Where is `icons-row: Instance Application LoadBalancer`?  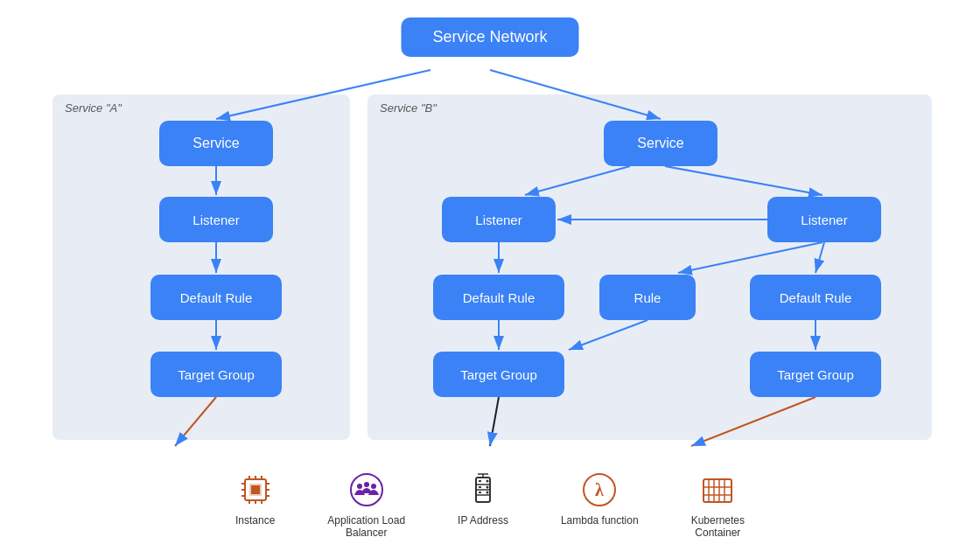 icons-row: Instance Application LoadBalancer is located at coordinates (490, 505).